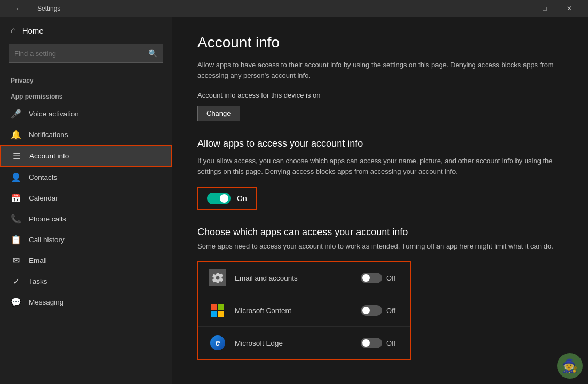 The width and height of the screenshot is (588, 384). Describe the element at coordinates (16, 282) in the screenshot. I see `tasks-icon: ✓` at that location.